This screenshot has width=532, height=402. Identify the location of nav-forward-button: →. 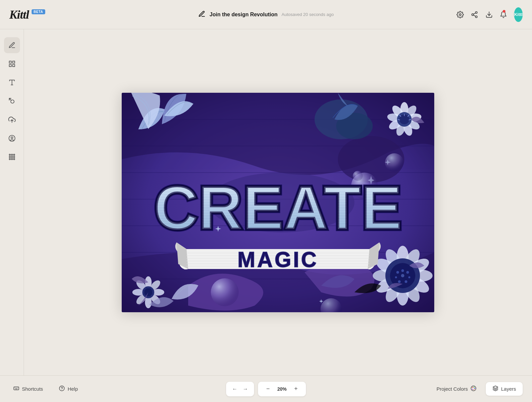
(245, 389).